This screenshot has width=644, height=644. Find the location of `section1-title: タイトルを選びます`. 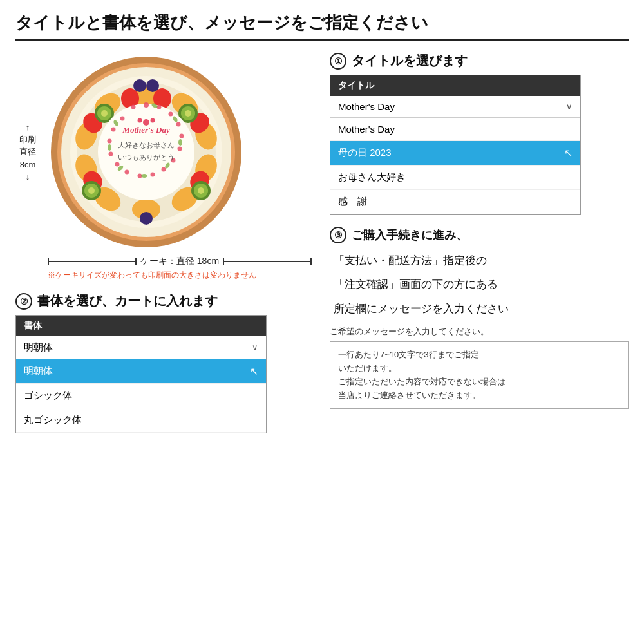

section1-title: タイトルを選びます is located at coordinates (410, 61).